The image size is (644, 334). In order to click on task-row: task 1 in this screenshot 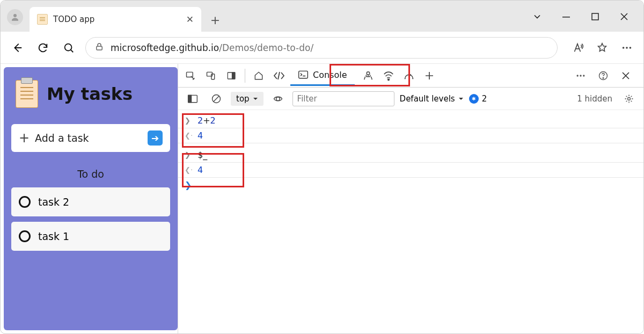, I will do `click(91, 236)`.